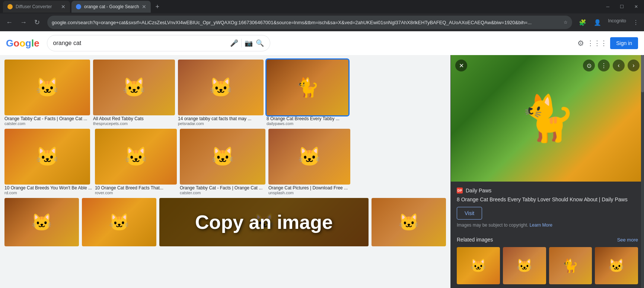  What do you see at coordinates (636, 7) in the screenshot?
I see `close-button: ✕` at bounding box center [636, 7].